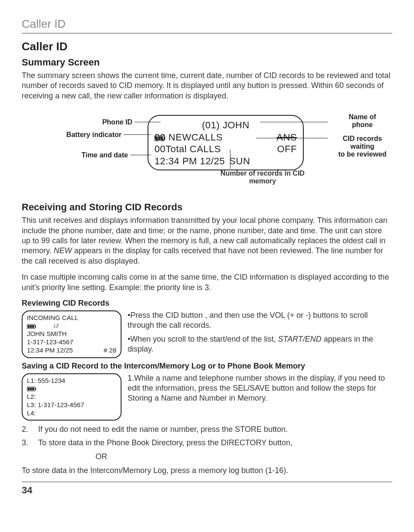  Describe the element at coordinates (207, 33) in the screenshot. I see `header-rule` at that location.